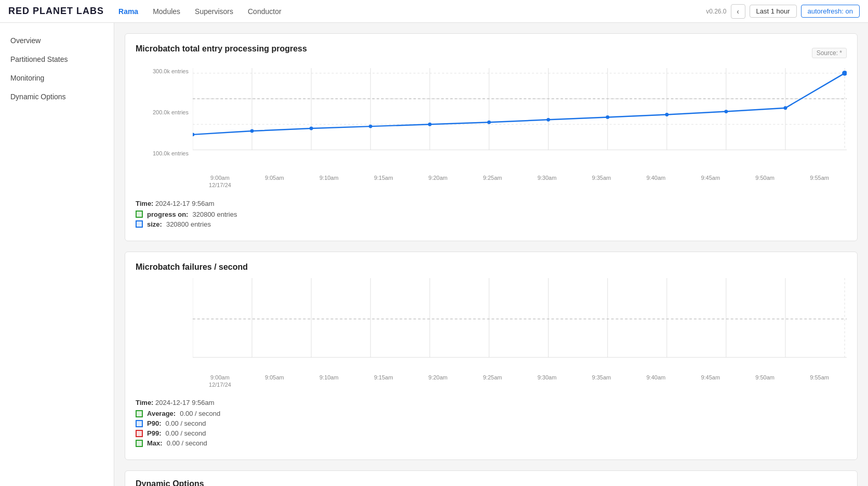 The width and height of the screenshot is (868, 486). Describe the element at coordinates (187, 443) in the screenshot. I see `legend-max-val: 0.00 / second` at that location.